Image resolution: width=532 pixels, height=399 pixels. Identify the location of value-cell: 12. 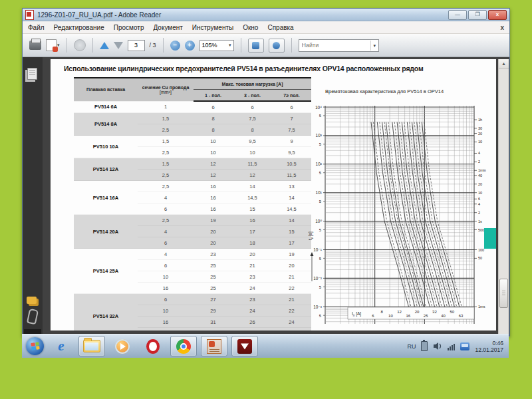
(213, 176).